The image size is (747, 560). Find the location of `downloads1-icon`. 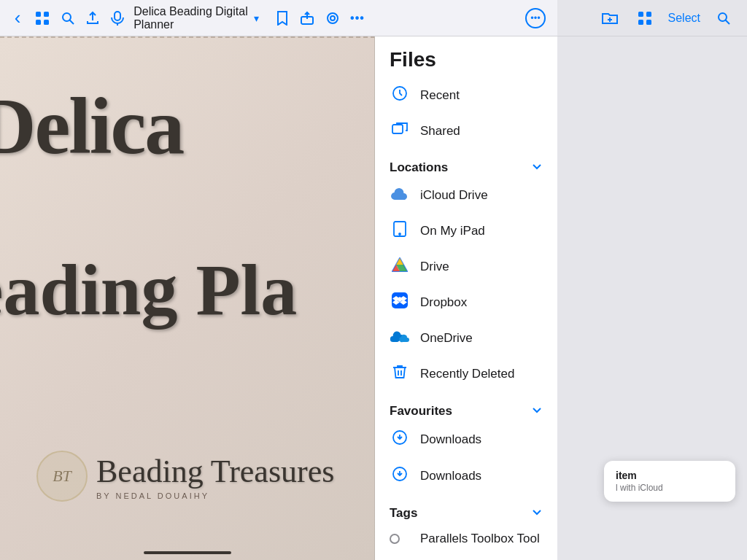

downloads1-icon is located at coordinates (400, 440).